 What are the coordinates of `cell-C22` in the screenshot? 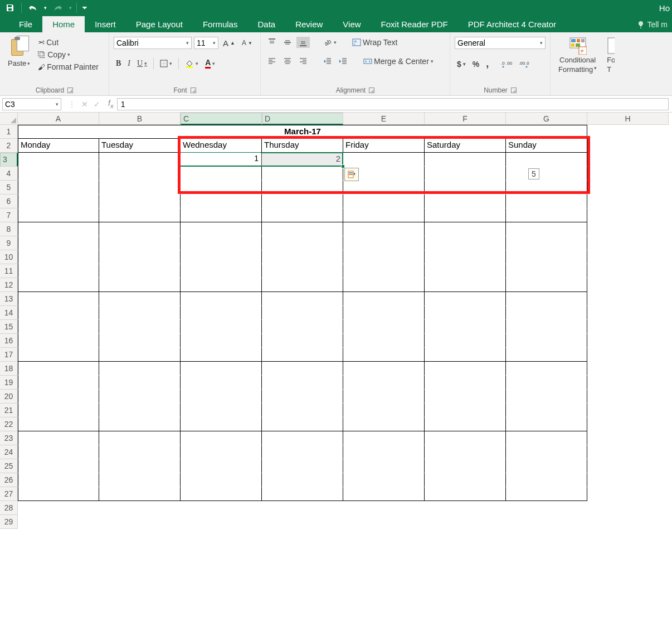 It's located at (221, 425).